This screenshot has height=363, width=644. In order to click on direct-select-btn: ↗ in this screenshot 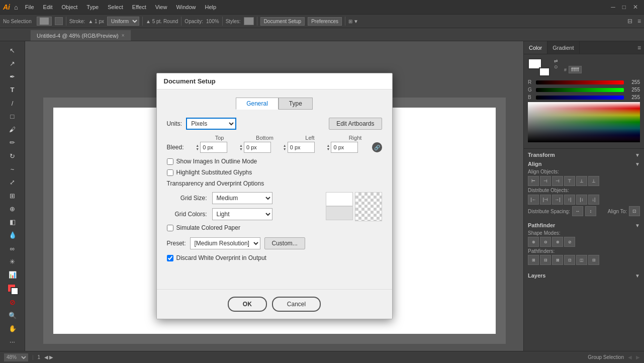, I will do `click(13, 63)`.